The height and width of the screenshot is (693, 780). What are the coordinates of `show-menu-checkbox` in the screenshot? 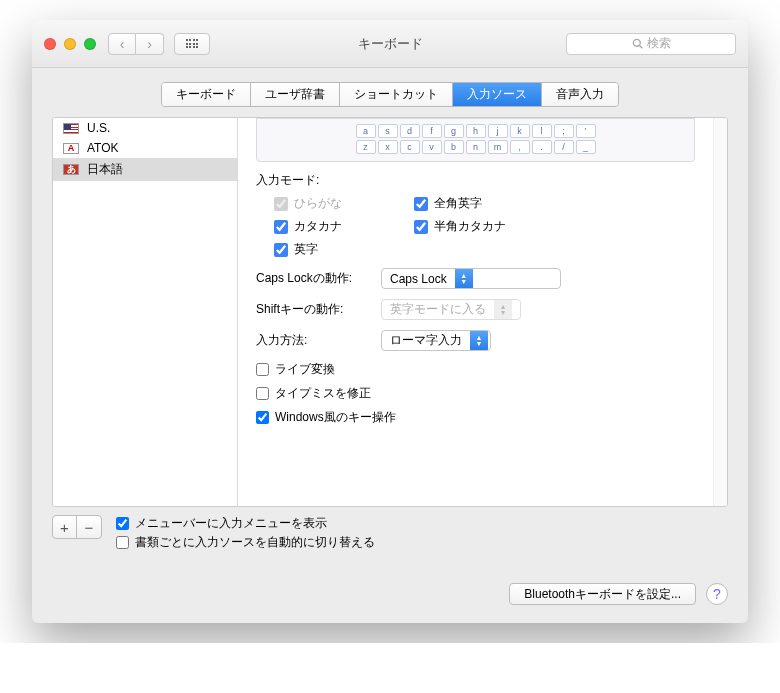 It's located at (122, 524).